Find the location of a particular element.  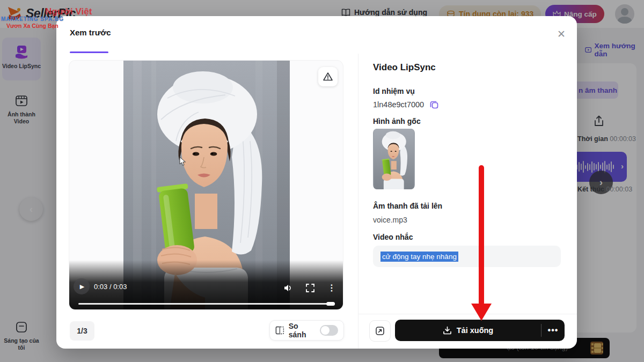

uploaded-audio-filename: voice.mp3 is located at coordinates (390, 220).